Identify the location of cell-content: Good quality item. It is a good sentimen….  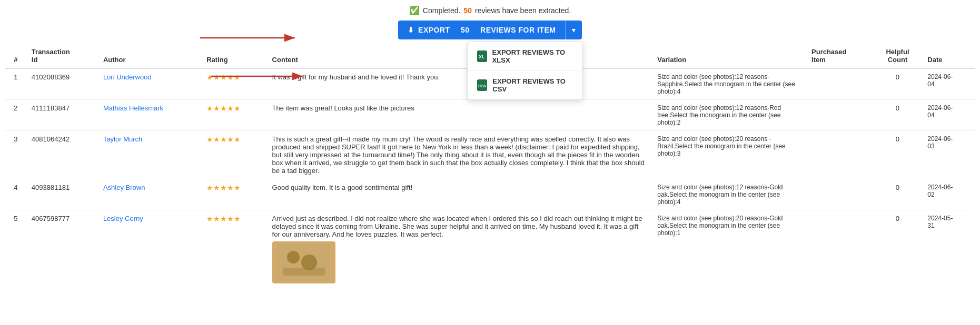
(460, 195).